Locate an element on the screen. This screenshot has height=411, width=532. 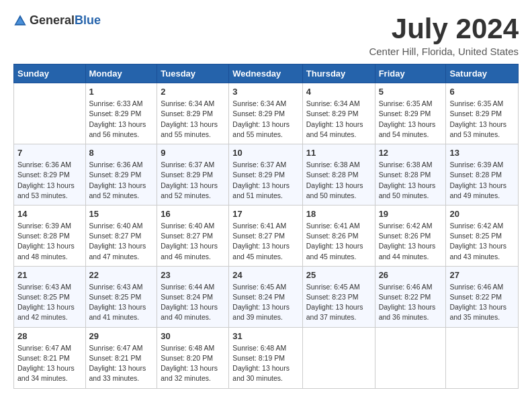
calendar-cell: 23Sunrise: 6:44 AM Sunset: 8:24 PM Dayli… is located at coordinates (193, 297).